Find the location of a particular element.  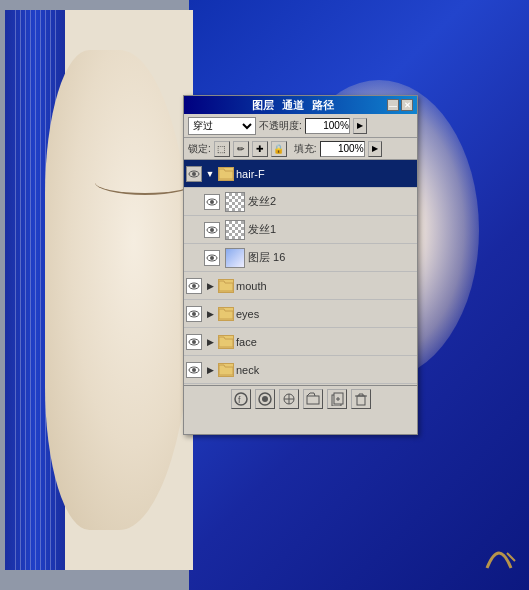

fill-label: 填充: is located at coordinates (306, 149).